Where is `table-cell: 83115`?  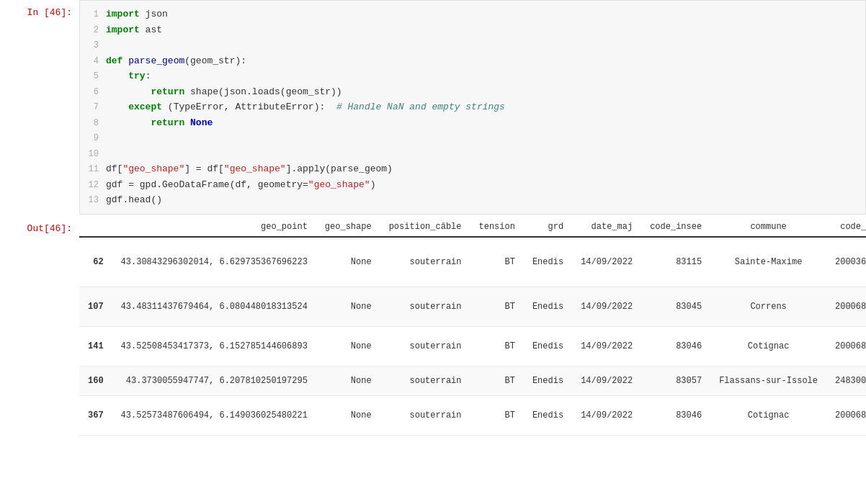
table-cell: 83115 is located at coordinates (676, 262).